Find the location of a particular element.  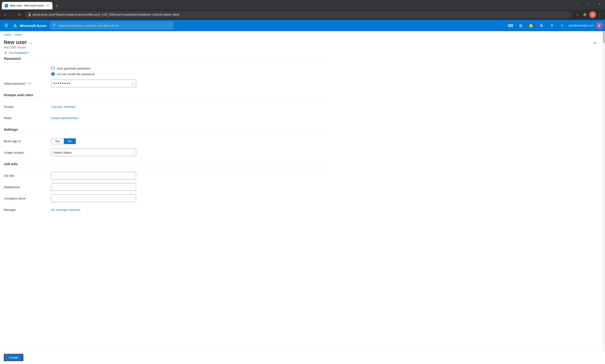

lock-icon: 🔒 is located at coordinates (30, 15).